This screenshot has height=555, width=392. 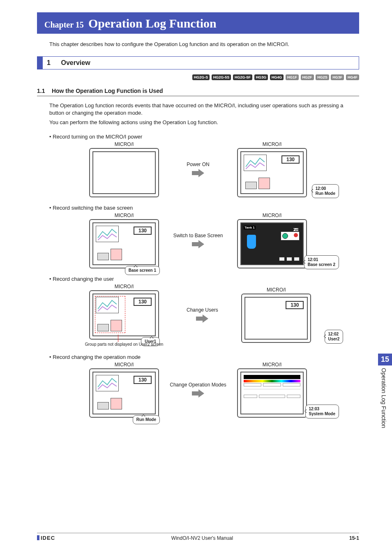 I want to click on subsection-title: How the Operation Log Function is Used, so click(x=108, y=91).